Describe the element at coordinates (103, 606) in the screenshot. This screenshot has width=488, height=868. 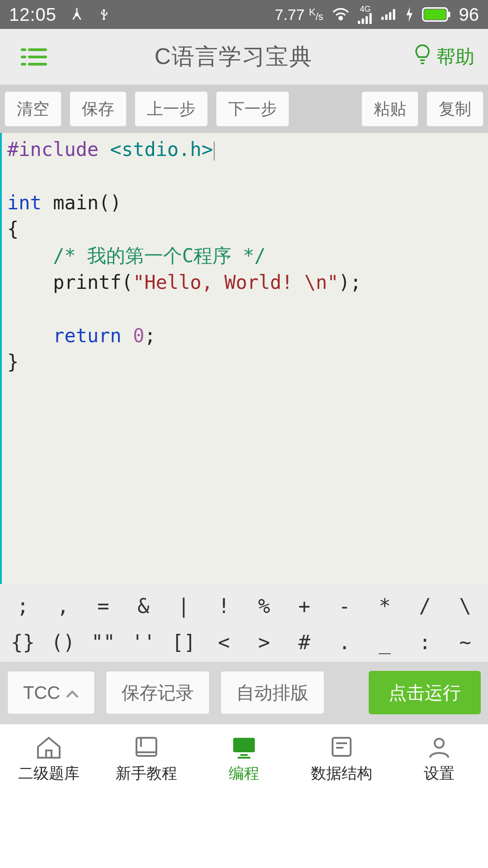
I see `symbol-key: =` at that location.